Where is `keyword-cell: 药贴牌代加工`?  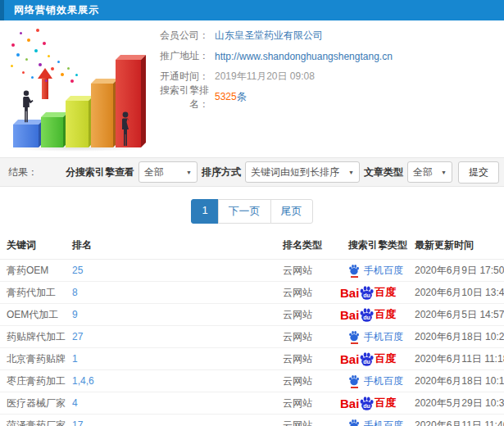 keyword-cell: 药贴牌代加工 is located at coordinates (33, 338).